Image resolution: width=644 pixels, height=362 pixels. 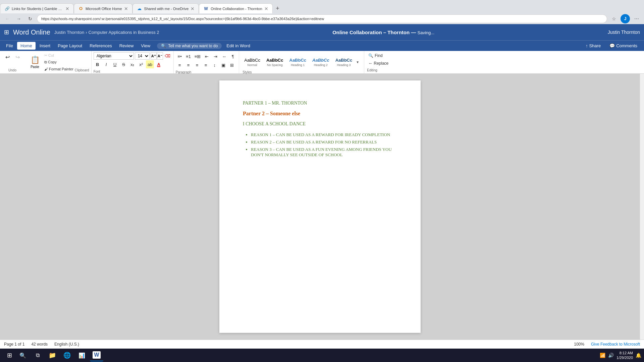 What do you see at coordinates (625, 19) in the screenshot?
I see `profile-button: J` at bounding box center [625, 19].